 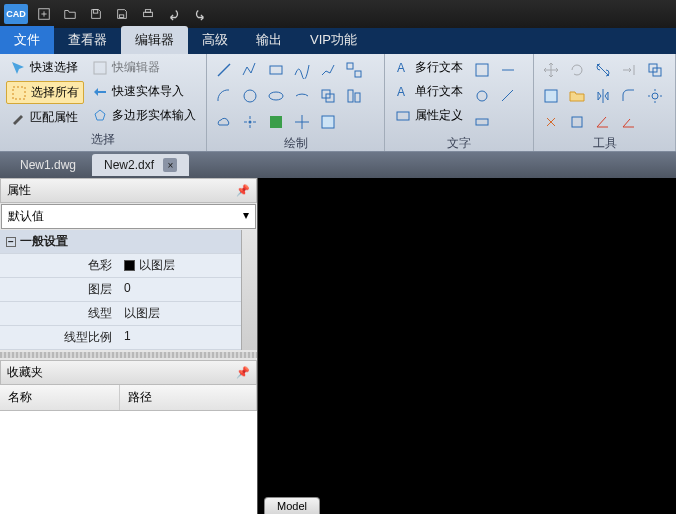 I want to click on property-row-layer: 图层 0, so click(x=120, y=290).